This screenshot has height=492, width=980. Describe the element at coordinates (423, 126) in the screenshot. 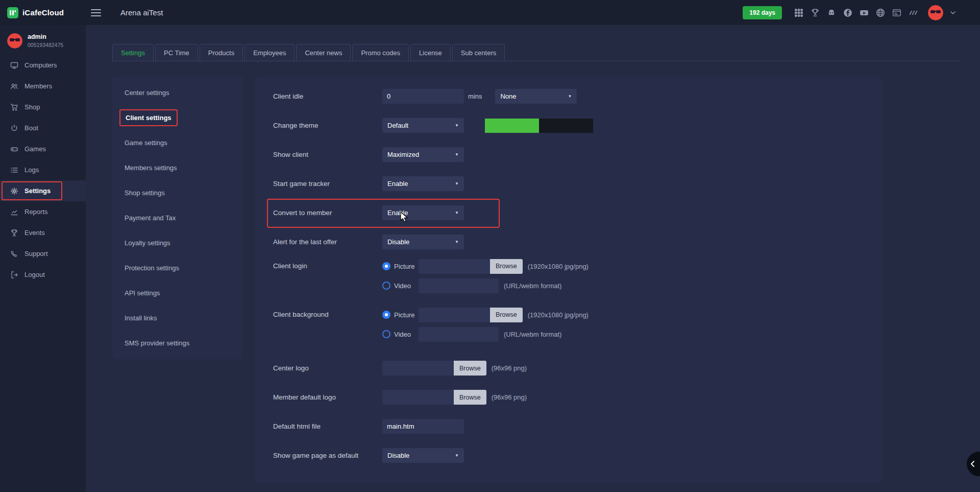

I see `change-theme-select: Default ▼` at that location.